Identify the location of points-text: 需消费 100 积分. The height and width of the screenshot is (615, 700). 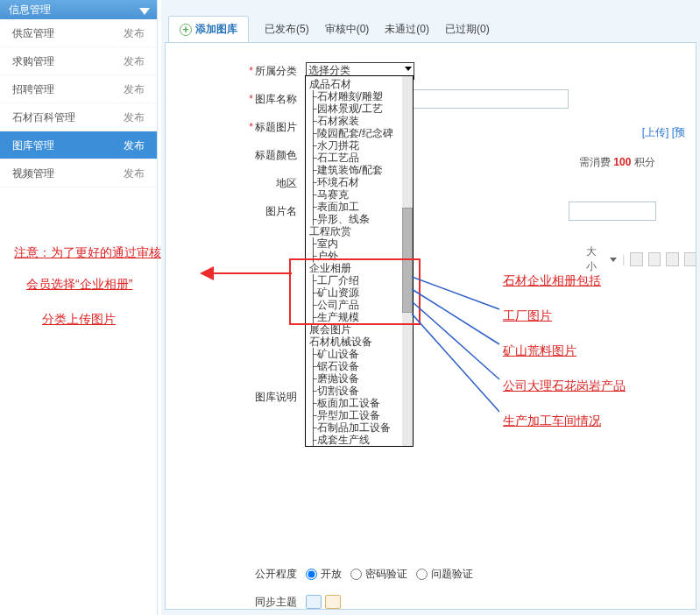
(617, 163).